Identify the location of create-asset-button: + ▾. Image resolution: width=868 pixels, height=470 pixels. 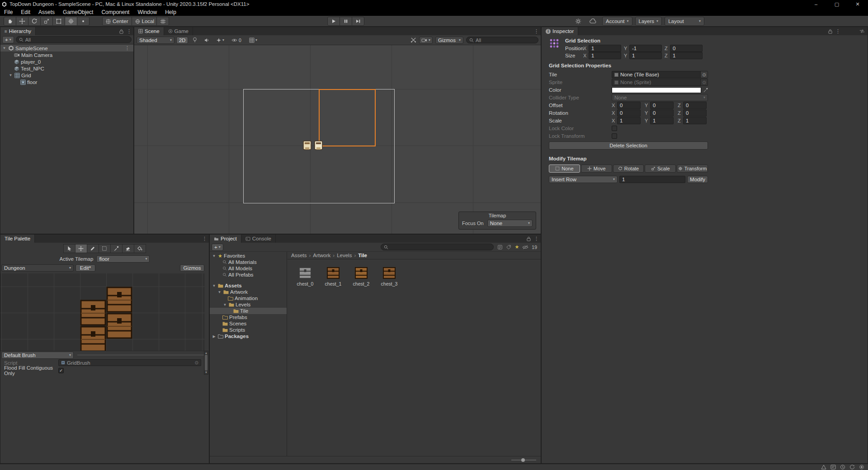
(217, 247).